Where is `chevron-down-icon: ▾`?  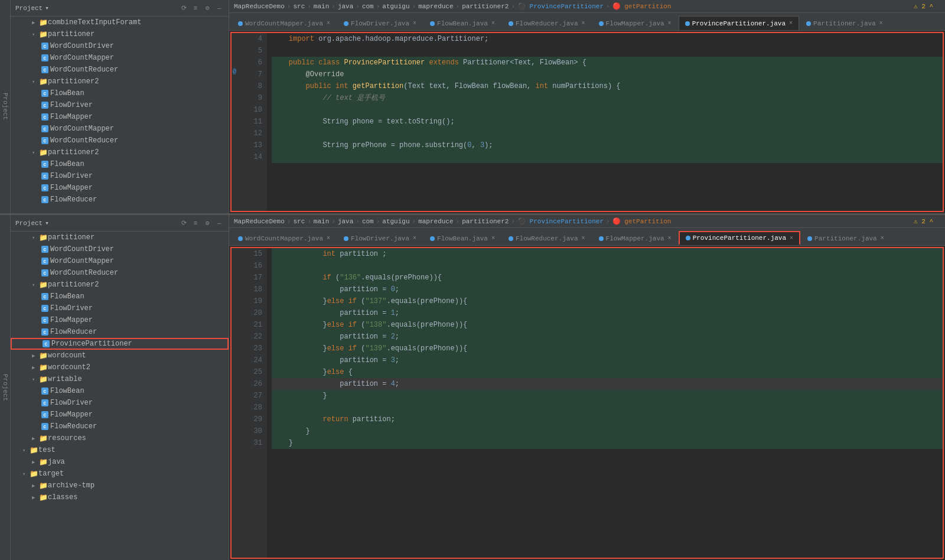
chevron-down-icon: ▾ is located at coordinates (35, 152).